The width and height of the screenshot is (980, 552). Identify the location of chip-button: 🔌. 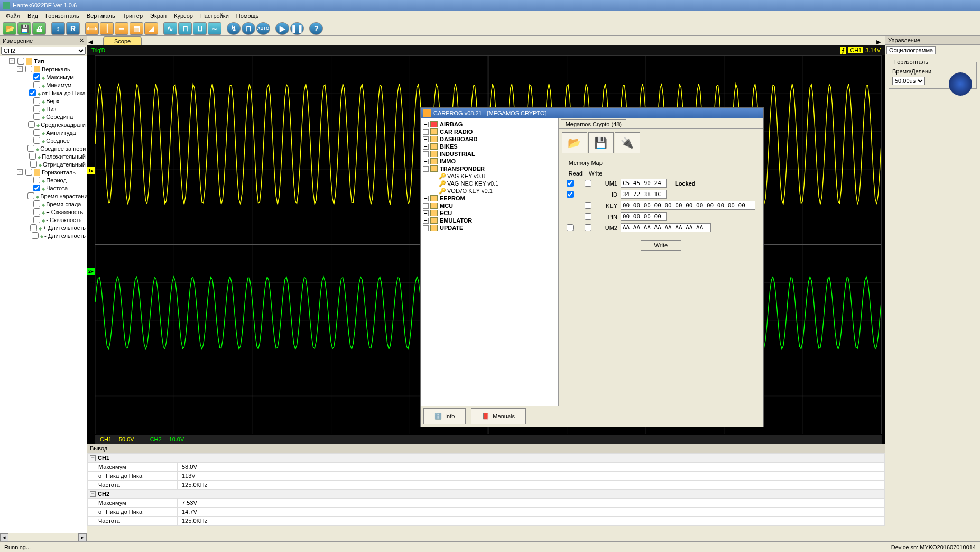
(627, 143).